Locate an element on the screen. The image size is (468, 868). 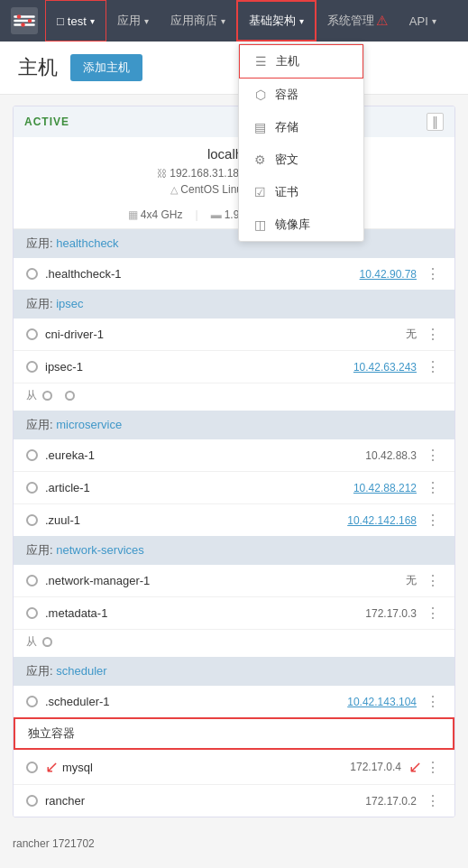
app-section-header-ipsec: 应用: ipsec is located at coordinates (234, 304).